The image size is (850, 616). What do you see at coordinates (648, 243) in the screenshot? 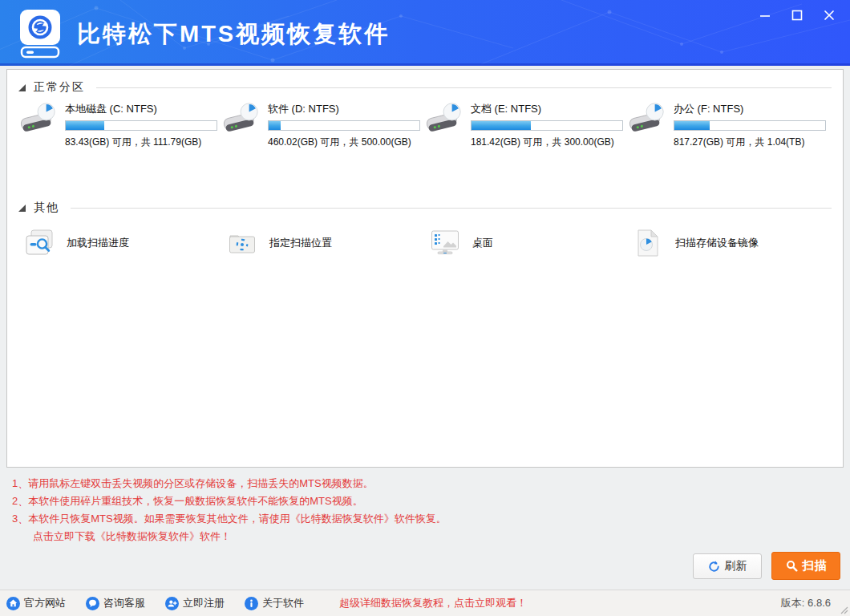
I see `disk-image-icon` at bounding box center [648, 243].